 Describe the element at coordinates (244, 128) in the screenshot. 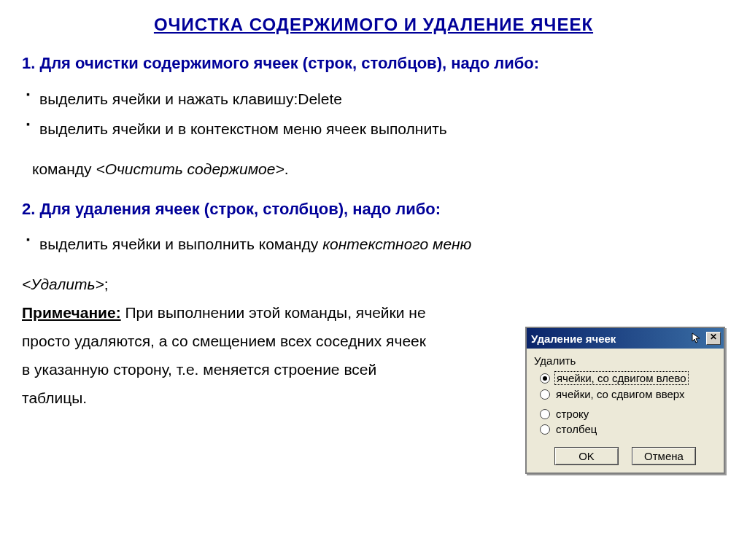

I see `list-item-text: выделить ячейки и в контекстном меню яче…` at that location.